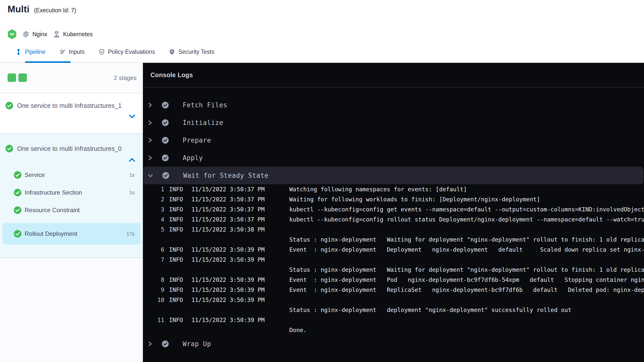  Describe the element at coordinates (393, 280) in the screenshot. I see `log-line: 8 INFO 11/15/2022 3:50:39 PM Event : ngi…` at that location.